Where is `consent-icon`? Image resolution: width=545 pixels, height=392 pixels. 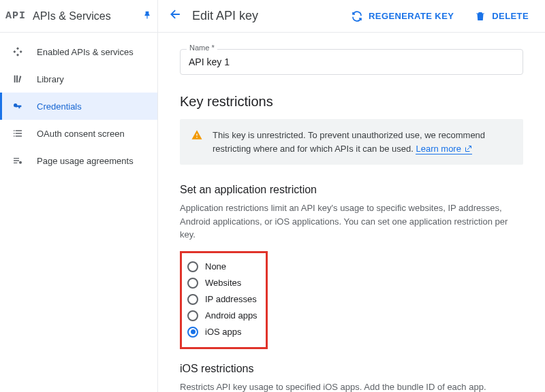
consent-icon is located at coordinates (18, 133).